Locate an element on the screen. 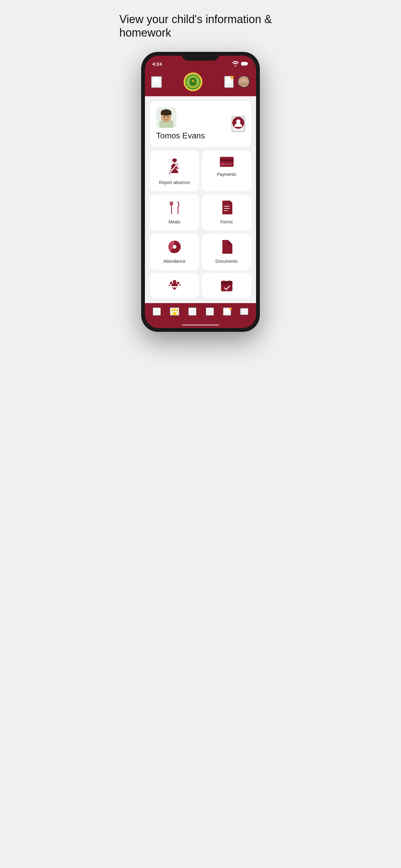  menu-row-partial is located at coordinates (201, 286).